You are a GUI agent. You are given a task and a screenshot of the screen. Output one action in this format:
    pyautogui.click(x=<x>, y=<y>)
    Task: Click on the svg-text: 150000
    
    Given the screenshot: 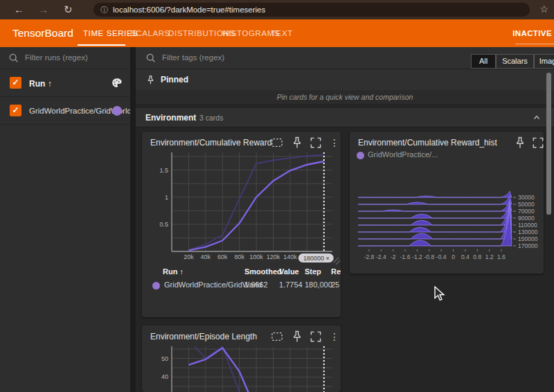 What is the action you would take?
    pyautogui.click(x=528, y=239)
    